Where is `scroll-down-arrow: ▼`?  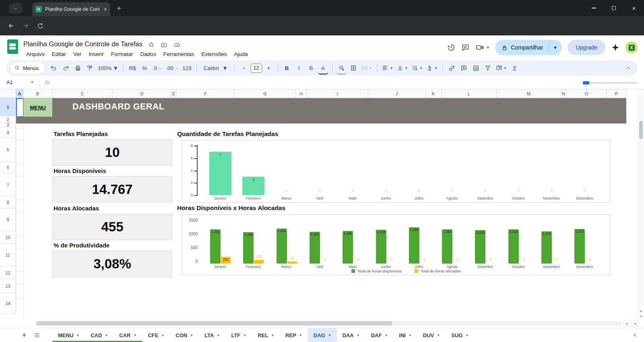 scroll-down-arrow: ▼ is located at coordinates (641, 316).